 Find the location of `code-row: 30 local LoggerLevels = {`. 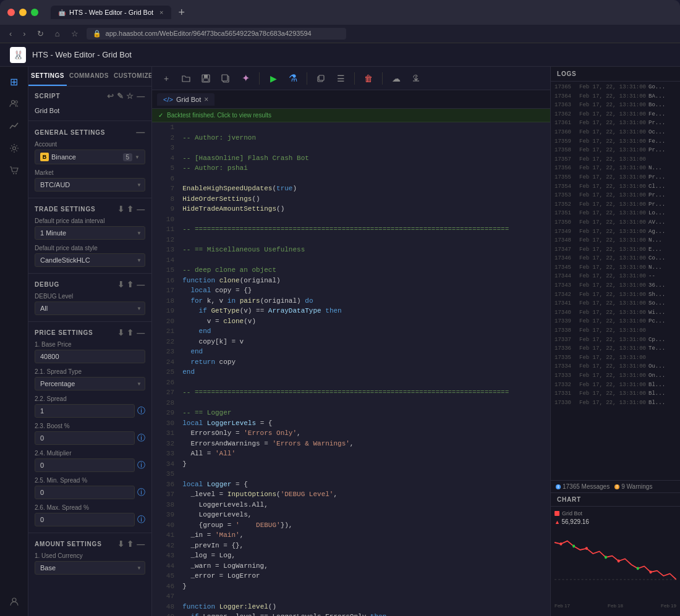

code-row: 30 local LoggerLevels = { is located at coordinates (351, 424).